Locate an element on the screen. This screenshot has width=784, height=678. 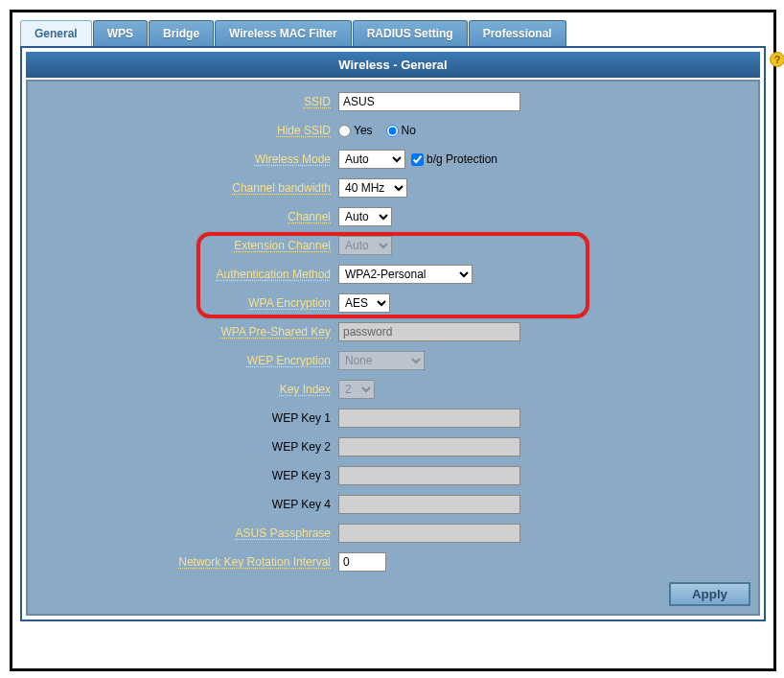
row-rotation-interval: Network Key Rotation Interval is located at coordinates (393, 562).